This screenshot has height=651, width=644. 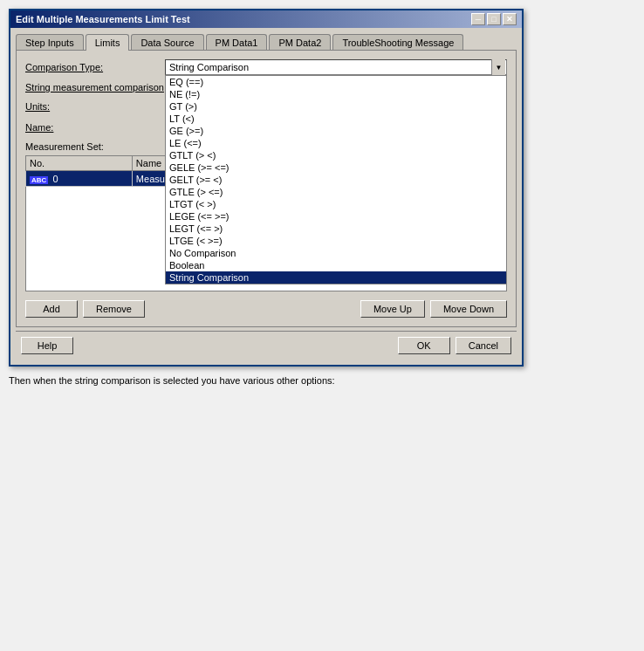 What do you see at coordinates (483, 346) in the screenshot?
I see `cancel-button: Cancel` at bounding box center [483, 346].